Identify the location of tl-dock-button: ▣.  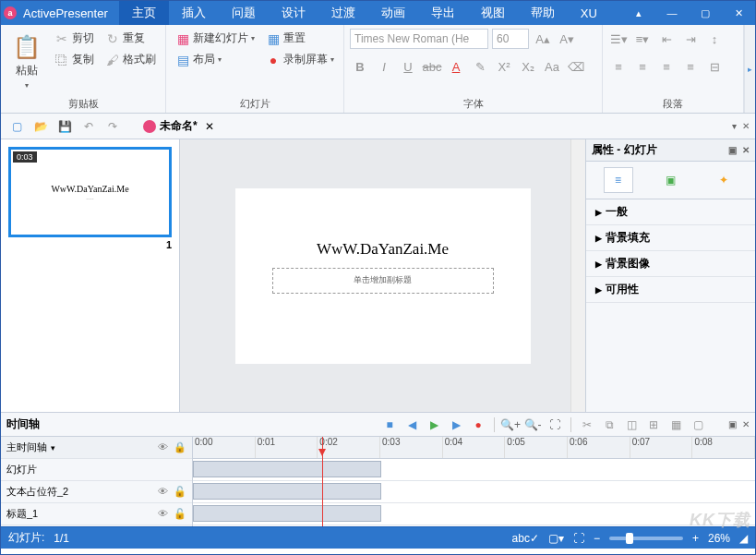
(733, 425).